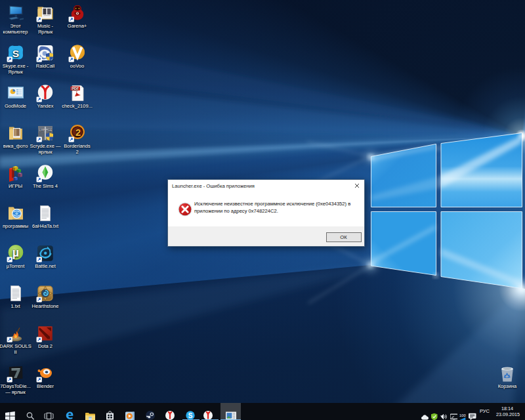 This screenshot has width=525, height=420. What do you see at coordinates (15, 253) in the screenshot?
I see `svg-text: µ` at bounding box center [15, 253].